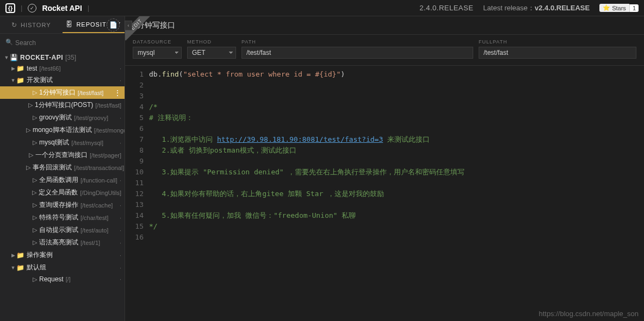 The height and width of the screenshot is (321, 644). I want to click on release-label: Latest release：, so click(509, 8).